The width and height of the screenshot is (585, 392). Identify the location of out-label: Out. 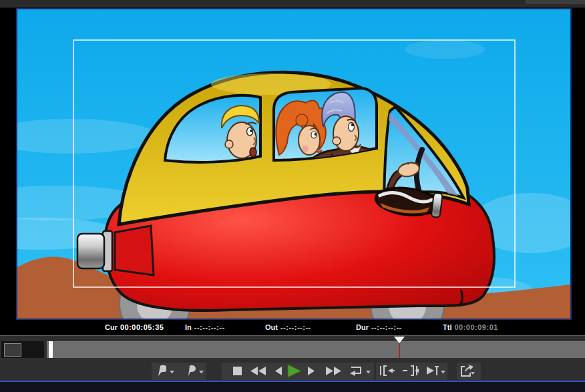
(271, 327).